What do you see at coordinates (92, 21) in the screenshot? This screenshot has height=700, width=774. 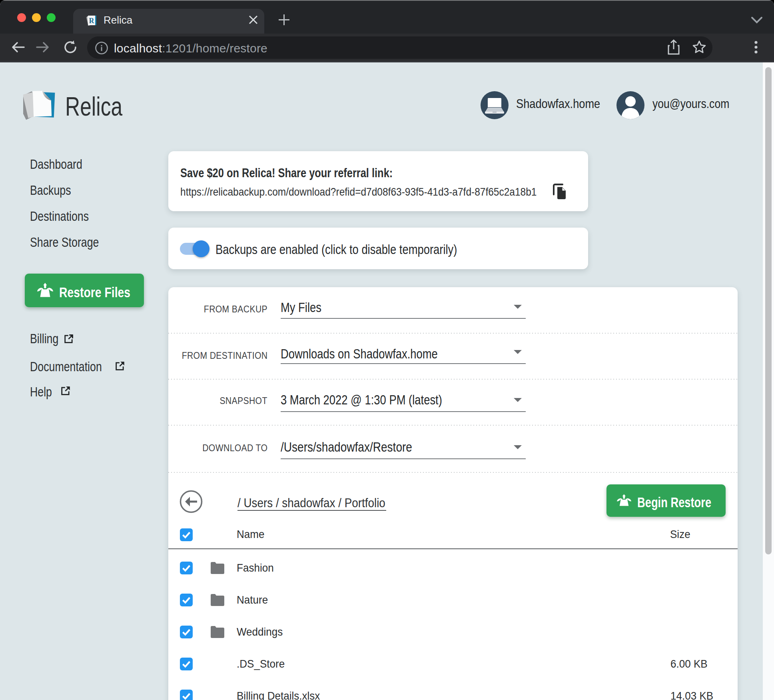 I see `svg-text: R` at bounding box center [92, 21].